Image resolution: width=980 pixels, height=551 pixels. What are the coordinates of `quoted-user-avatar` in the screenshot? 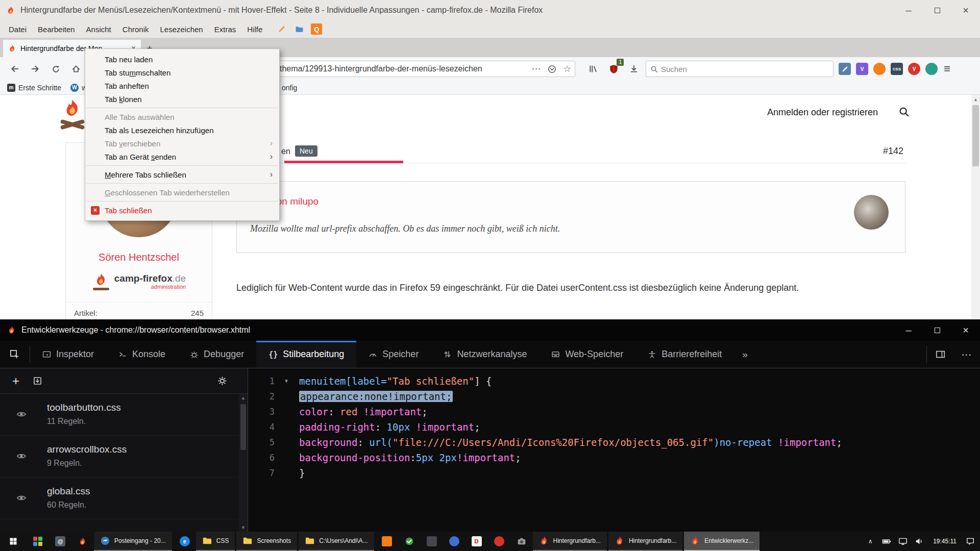 It's located at (871, 212).